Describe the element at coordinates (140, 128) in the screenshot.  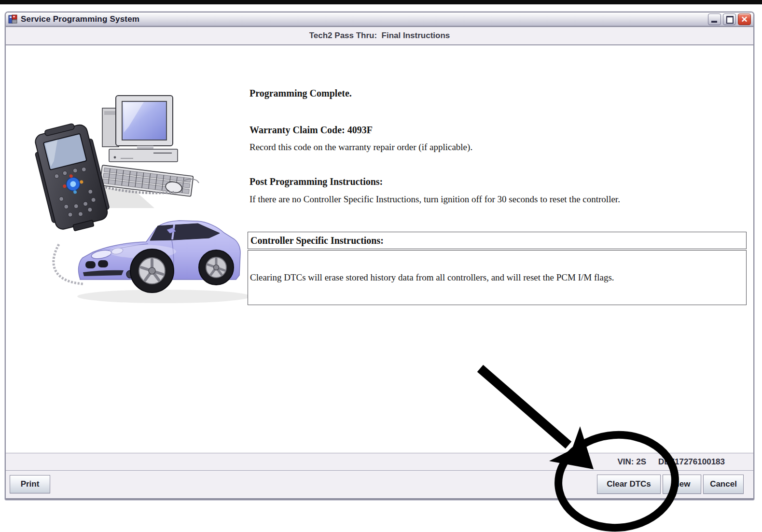
I see `desktop-computer-icon` at that location.